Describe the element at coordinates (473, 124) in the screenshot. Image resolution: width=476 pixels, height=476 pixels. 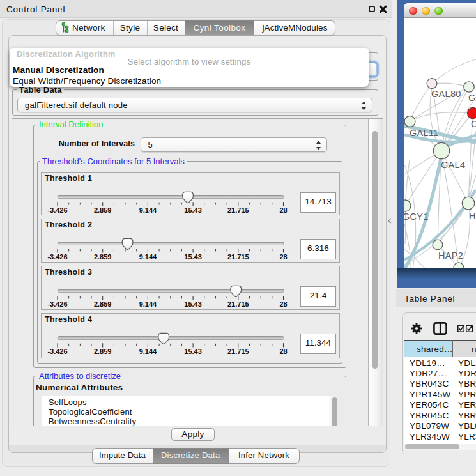
I see `svg-text: C` at that location.